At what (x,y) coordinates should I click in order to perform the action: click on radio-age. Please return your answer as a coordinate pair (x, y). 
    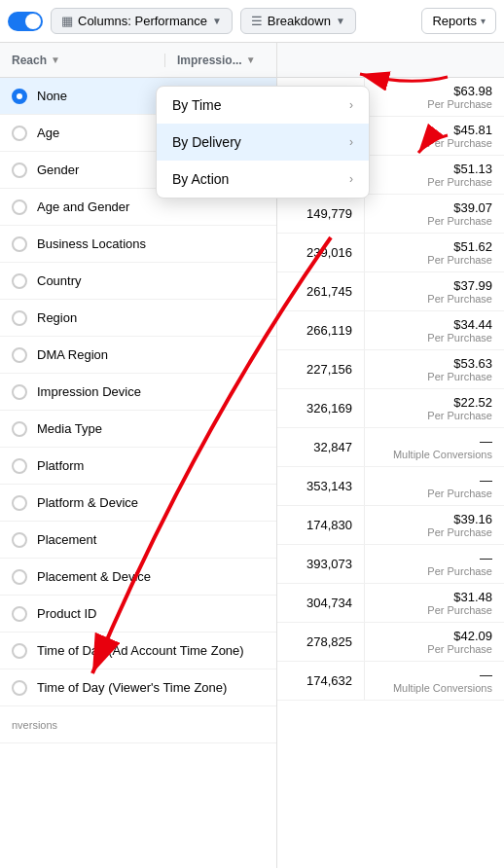
    Looking at the image, I should click on (19, 133).